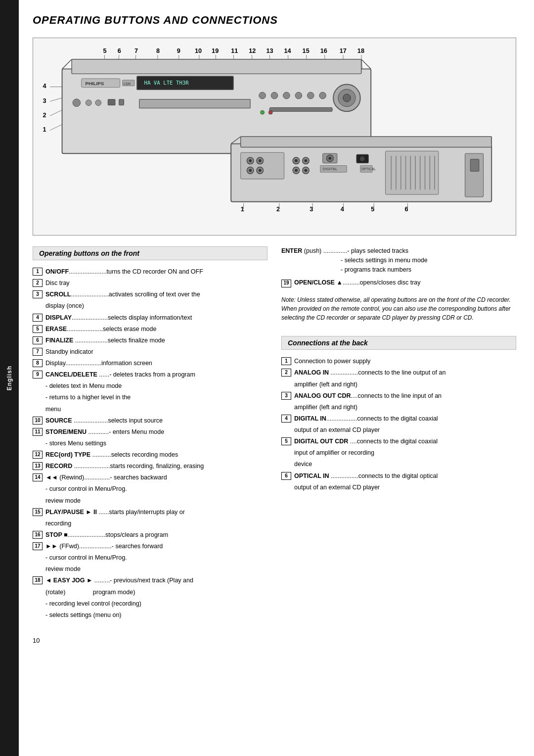 The width and height of the screenshot is (534, 756). Describe the element at coordinates (150, 386) in the screenshot. I see `list-item-cont: - deletes text in Menu mode` at that location.